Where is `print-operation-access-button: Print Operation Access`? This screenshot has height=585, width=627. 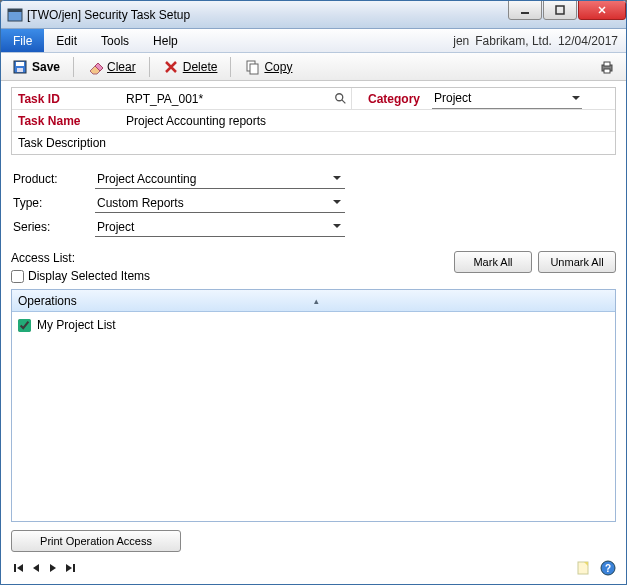
print-operation-access-button: Print Operation Access is located at coordinates (96, 541).